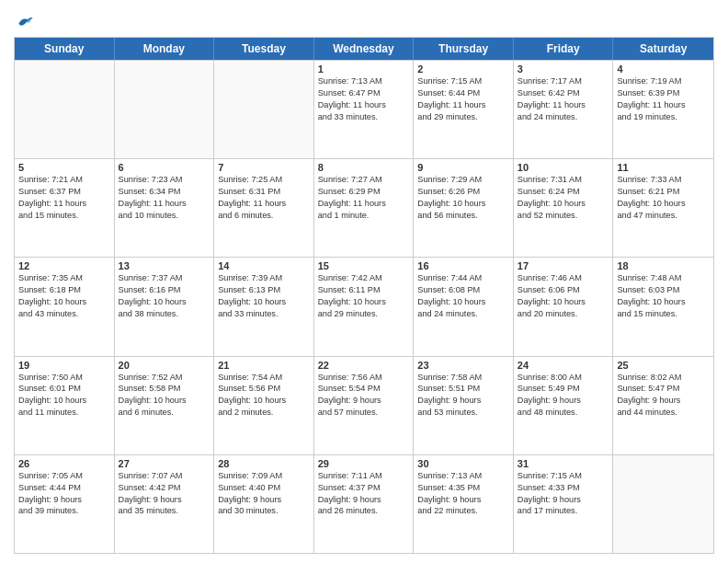 The height and width of the screenshot is (563, 728). I want to click on day-number: 25, so click(664, 365).